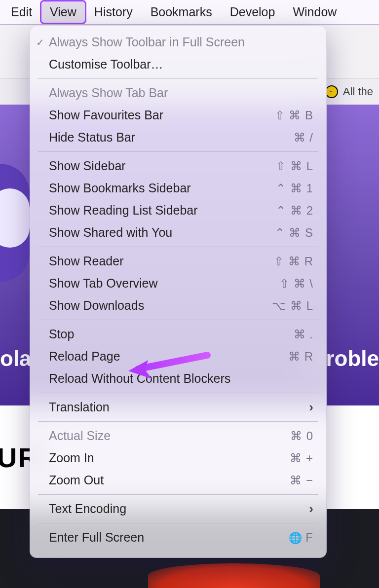  I want to click on menubar-item-develop: Develop, so click(253, 12).